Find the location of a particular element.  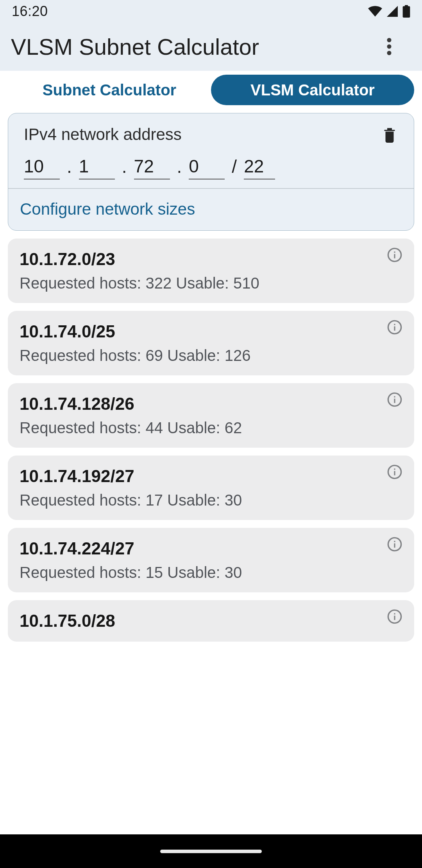

wifi-icon is located at coordinates (375, 11).